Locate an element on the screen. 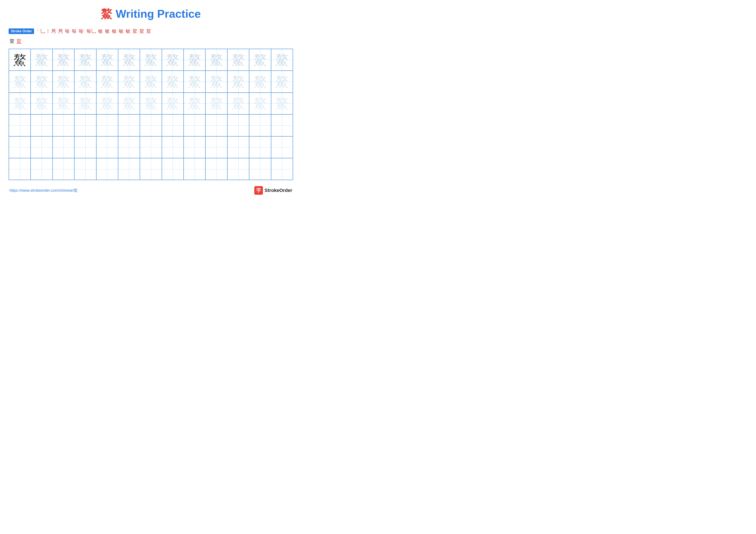  grid-cell-r1c13: 鰲 is located at coordinates (282, 60).